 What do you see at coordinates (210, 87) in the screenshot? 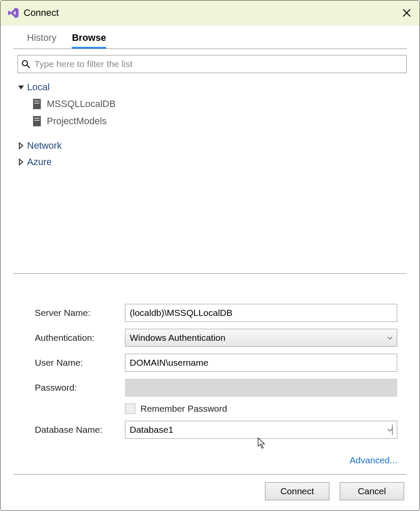
I see `tree-node-local: Local` at bounding box center [210, 87].